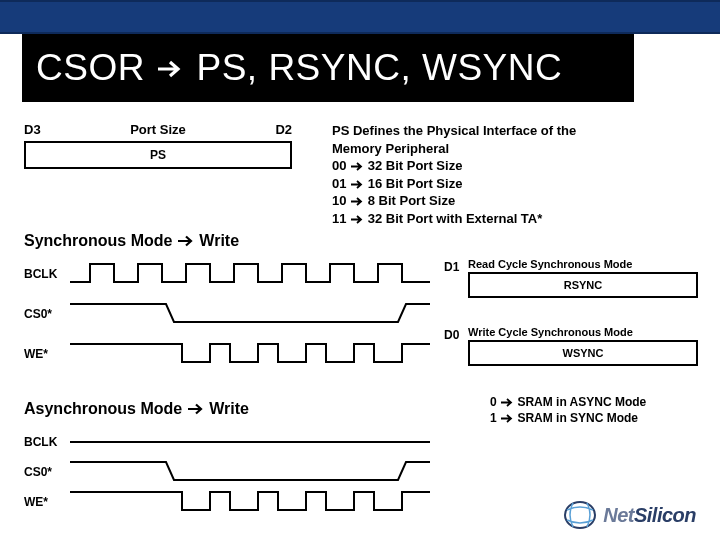 The height and width of the screenshot is (540, 720). Describe the element at coordinates (250, 502) in the screenshot. I see `waveform-we-async` at that location.